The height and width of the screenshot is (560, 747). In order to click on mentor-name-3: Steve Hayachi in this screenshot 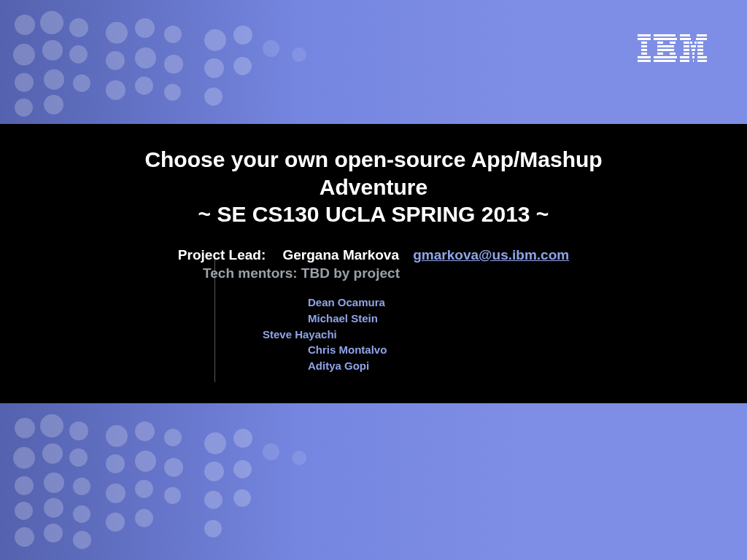, I will do `click(487, 335)`.